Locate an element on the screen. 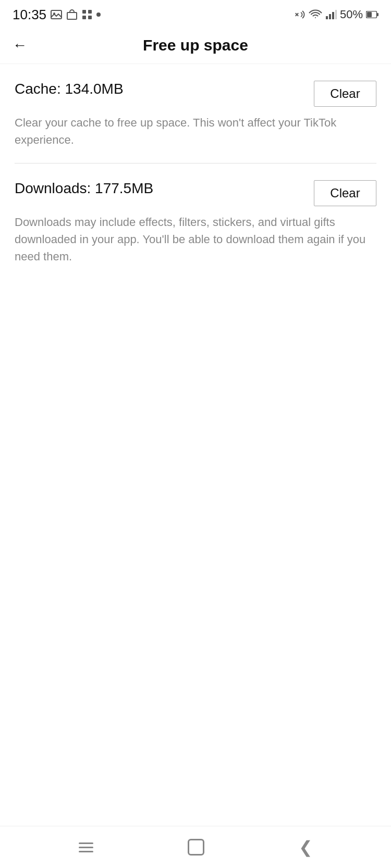  status-left: 10:35 is located at coordinates (56, 15).